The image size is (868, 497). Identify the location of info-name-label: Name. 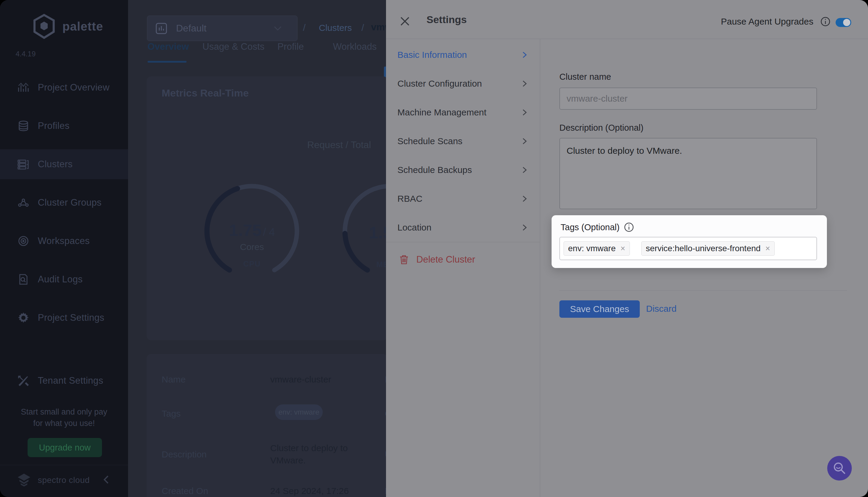
(173, 380).